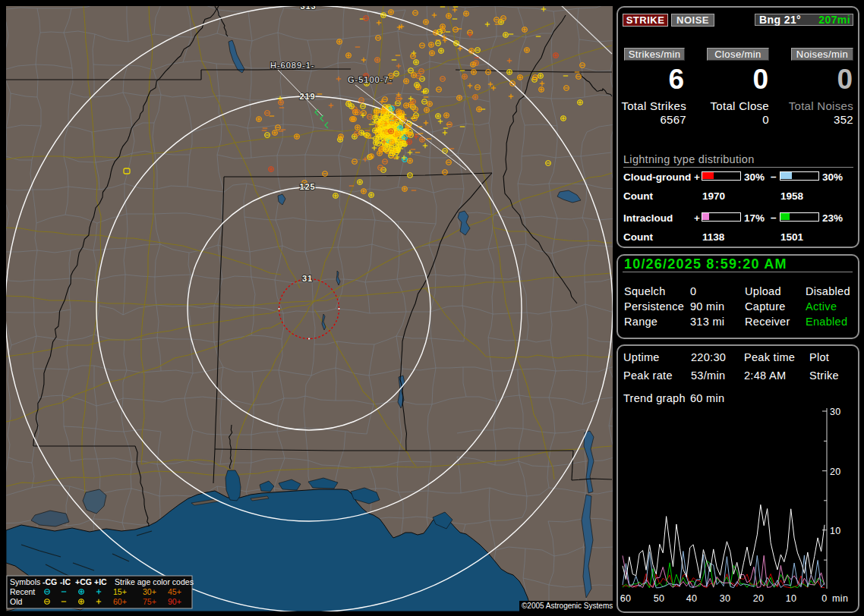 The height and width of the screenshot is (616, 864). Describe the element at coordinates (50, 582) in the screenshot. I see `svg-text: -CG` at that location.